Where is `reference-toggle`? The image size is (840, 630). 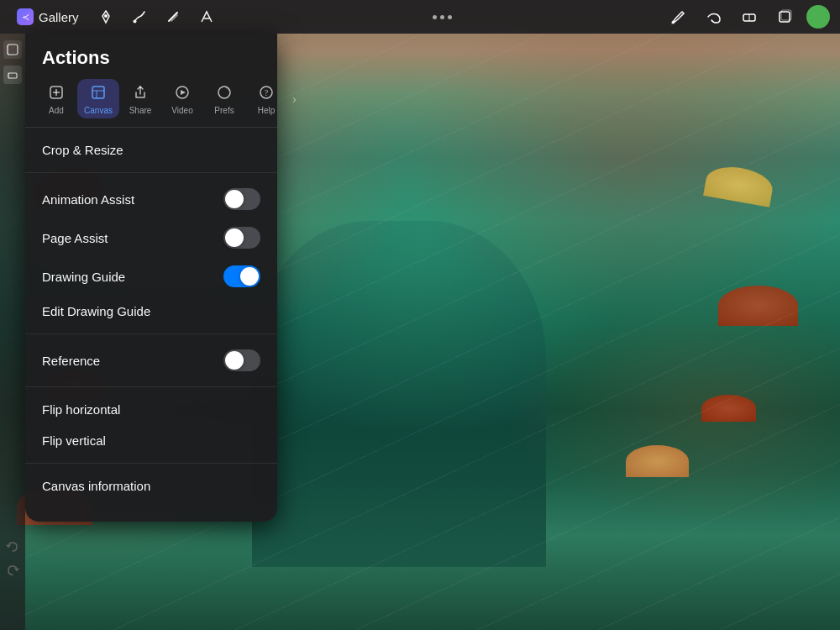 reference-toggle is located at coordinates (242, 360).